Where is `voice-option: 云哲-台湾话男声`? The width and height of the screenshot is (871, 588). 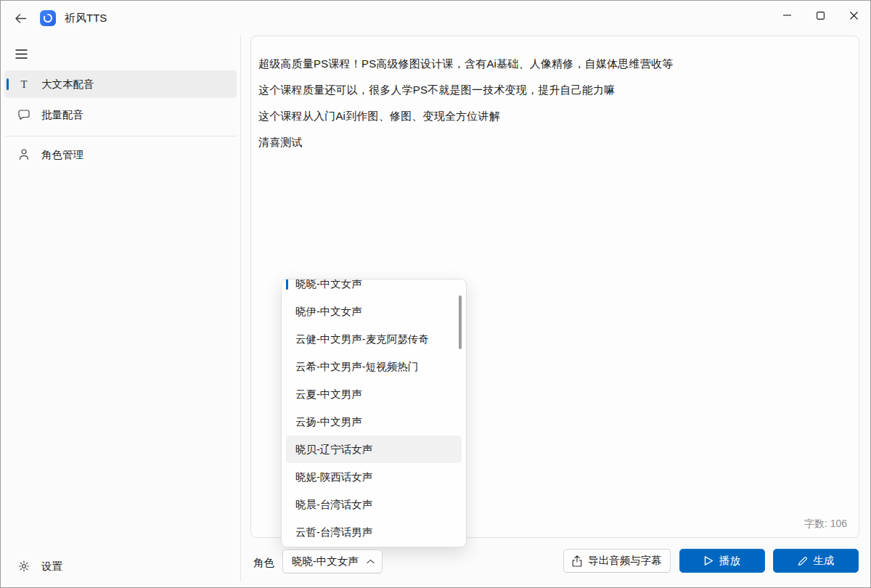
voice-option: 云哲-台湾话男声 is located at coordinates (374, 532).